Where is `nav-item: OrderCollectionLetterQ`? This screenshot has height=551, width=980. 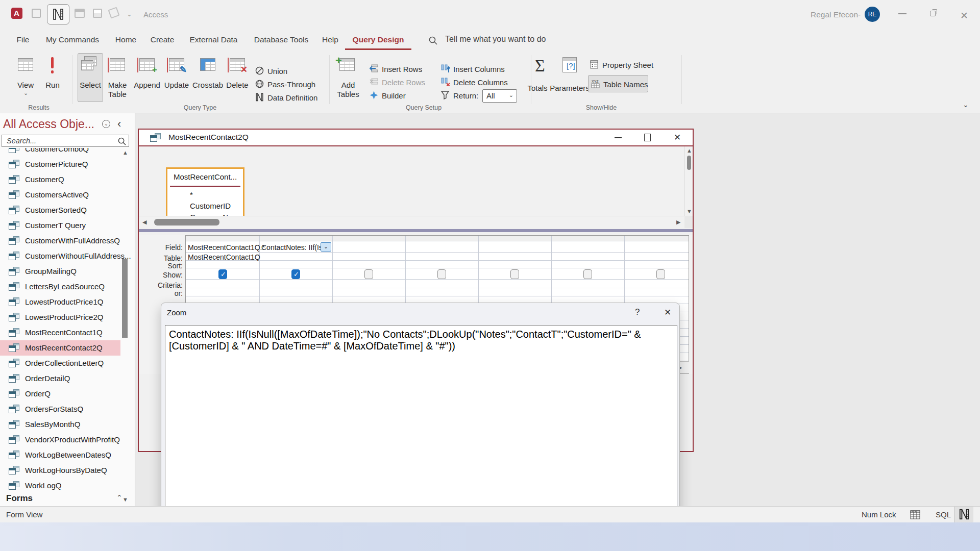 nav-item: OrderCollectionLetterQ is located at coordinates (60, 363).